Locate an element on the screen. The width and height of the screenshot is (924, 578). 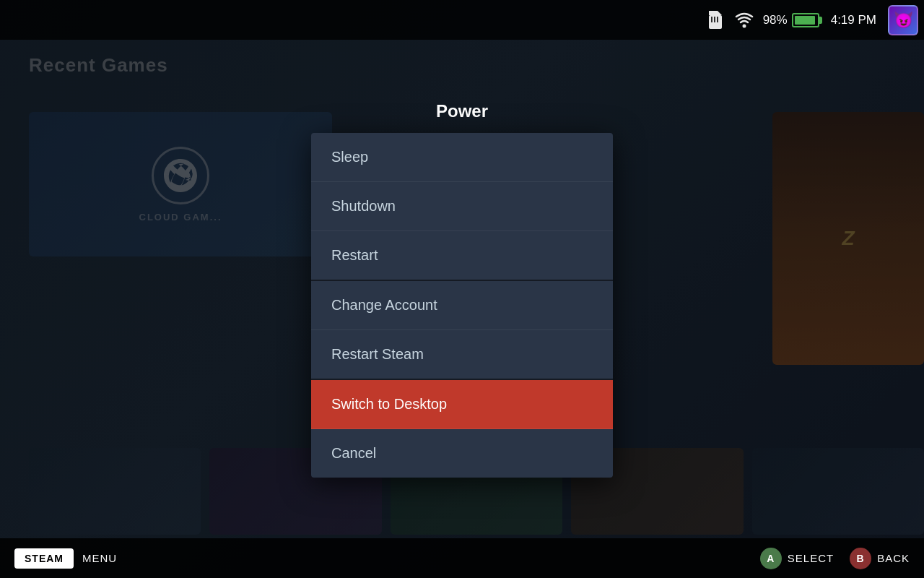
sd-card-icon is located at coordinates (715, 20).